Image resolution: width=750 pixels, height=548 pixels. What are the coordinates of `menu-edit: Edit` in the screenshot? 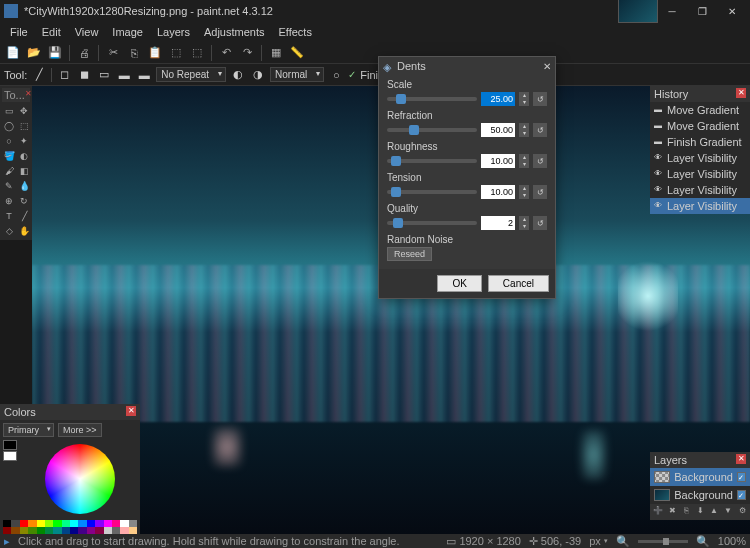 It's located at (52, 32).